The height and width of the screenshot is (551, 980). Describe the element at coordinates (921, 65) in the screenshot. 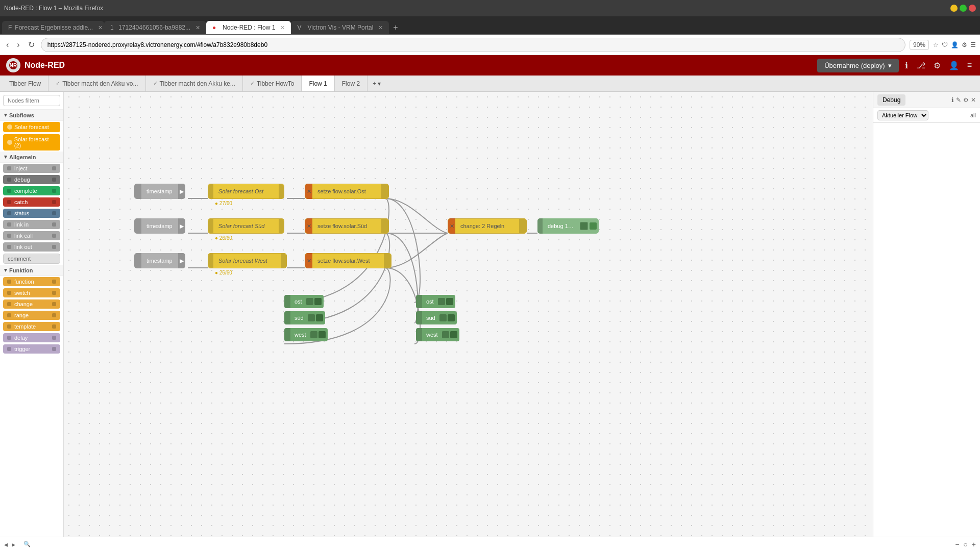

I see `git-icon: ⎇` at that location.